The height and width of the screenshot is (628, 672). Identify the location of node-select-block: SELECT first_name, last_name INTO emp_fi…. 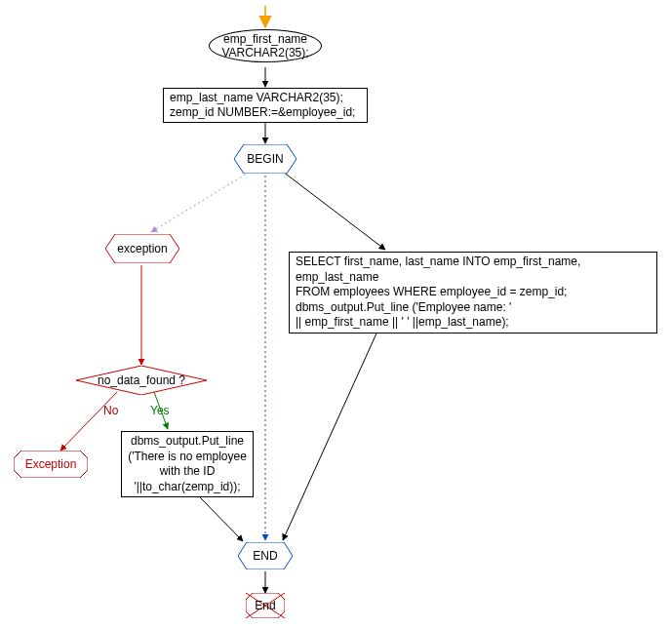
(473, 293).